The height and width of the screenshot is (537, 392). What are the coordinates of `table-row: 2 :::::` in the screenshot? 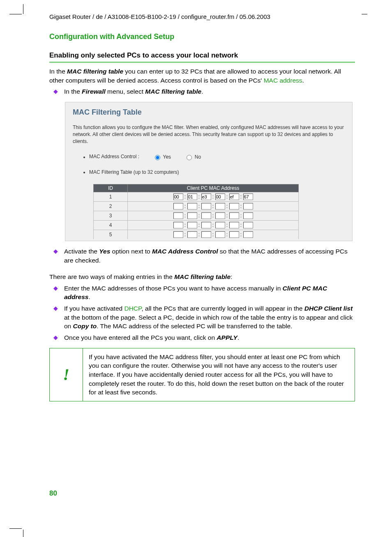 It's located at (196, 206).